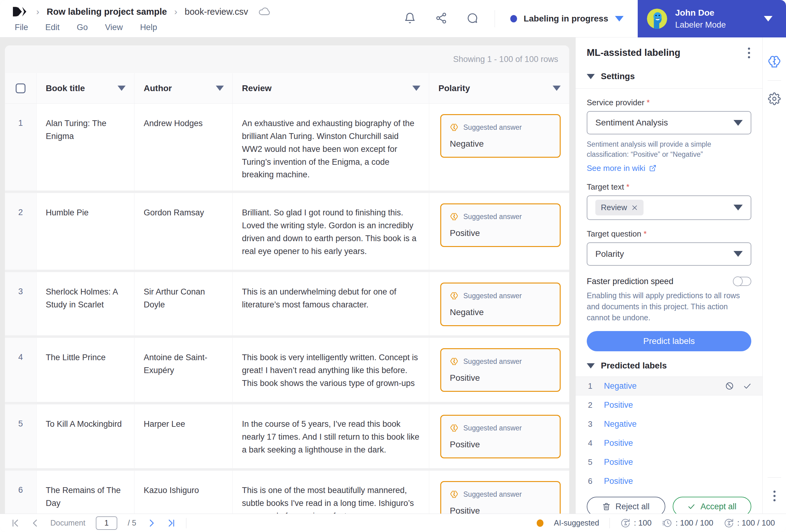 The image size is (786, 532). I want to click on menu-go: Go, so click(83, 27).